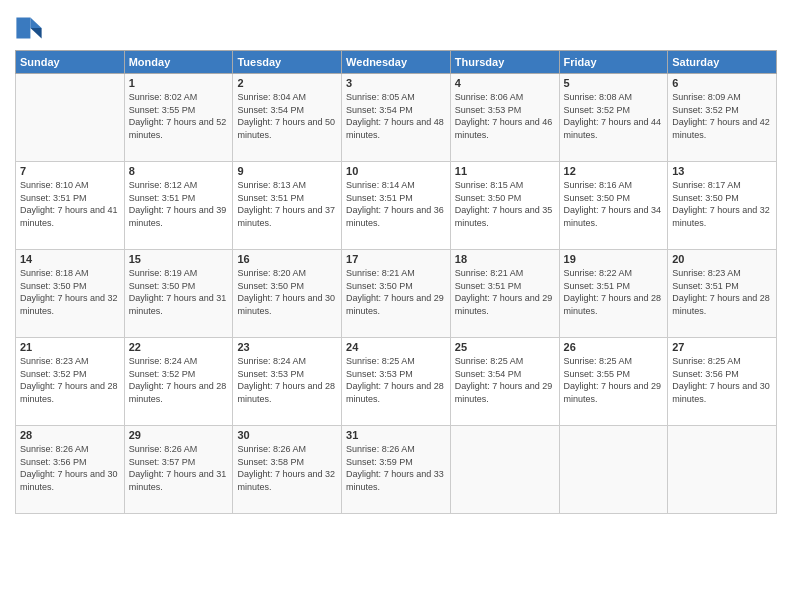  Describe the element at coordinates (722, 292) in the screenshot. I see `day-info: Sunrise: 8:23 AMSunset: 3:51 PMDaylight:…` at that location.